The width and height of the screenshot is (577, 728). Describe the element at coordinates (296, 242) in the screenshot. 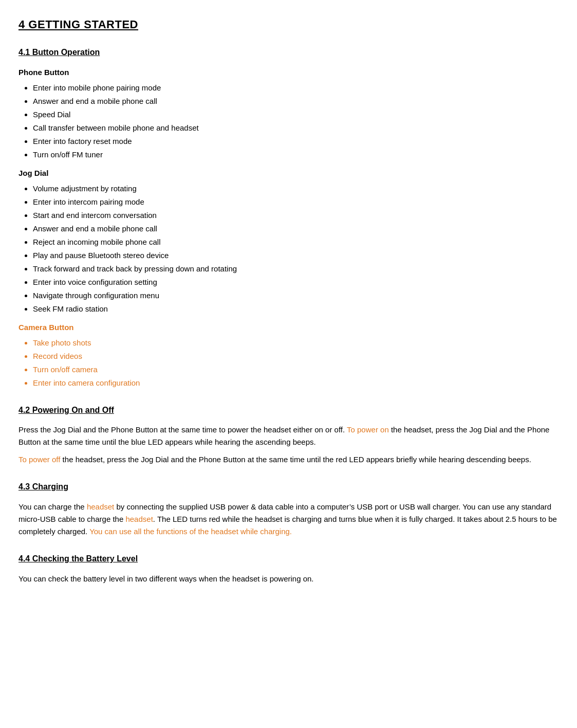

I see `list-item: Reject an incoming mobile phone call` at that location.